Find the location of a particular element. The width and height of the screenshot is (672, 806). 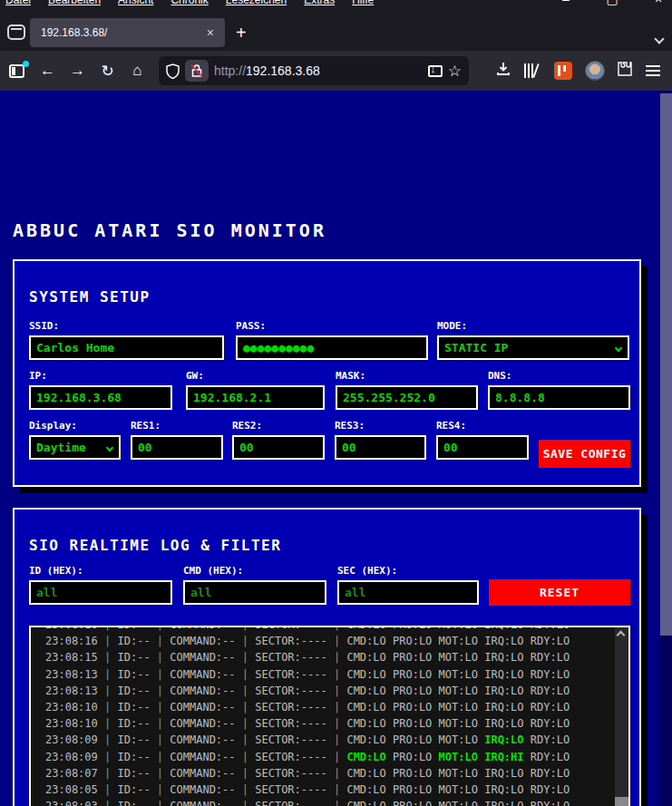

pass-input is located at coordinates (332, 348).